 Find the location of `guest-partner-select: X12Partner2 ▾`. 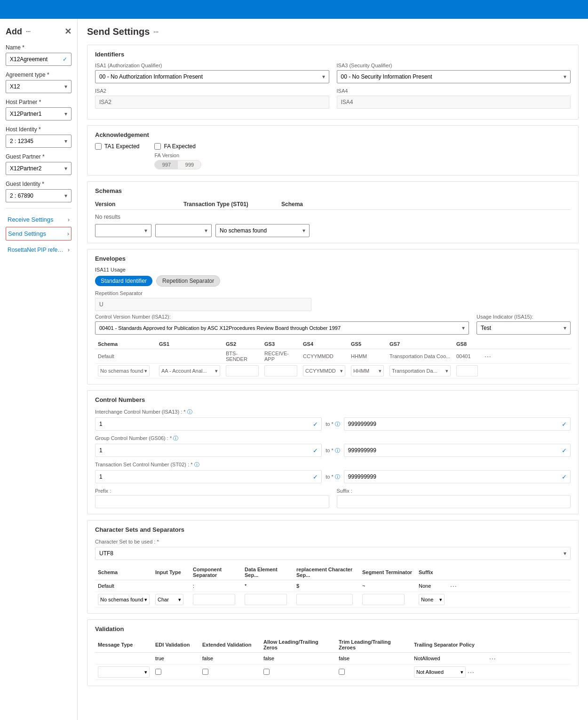

guest-partner-select: X12Partner2 ▾ is located at coordinates (39, 168).